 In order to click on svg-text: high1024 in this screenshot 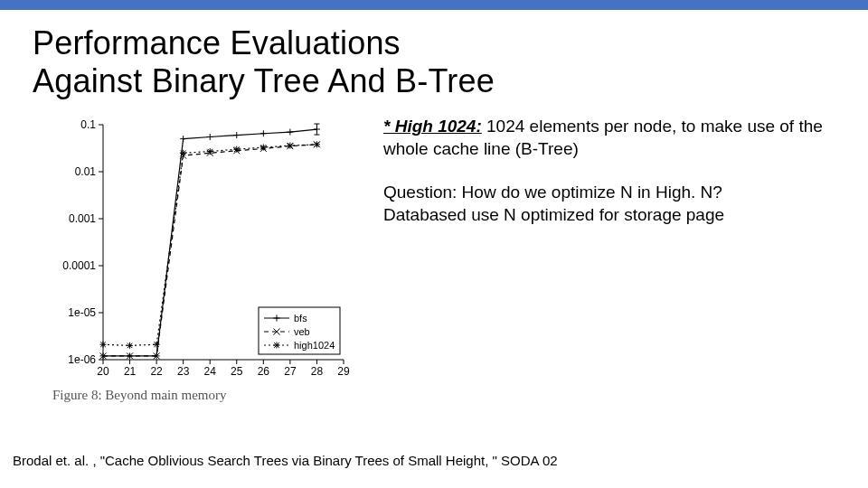, I will do `click(315, 345)`.